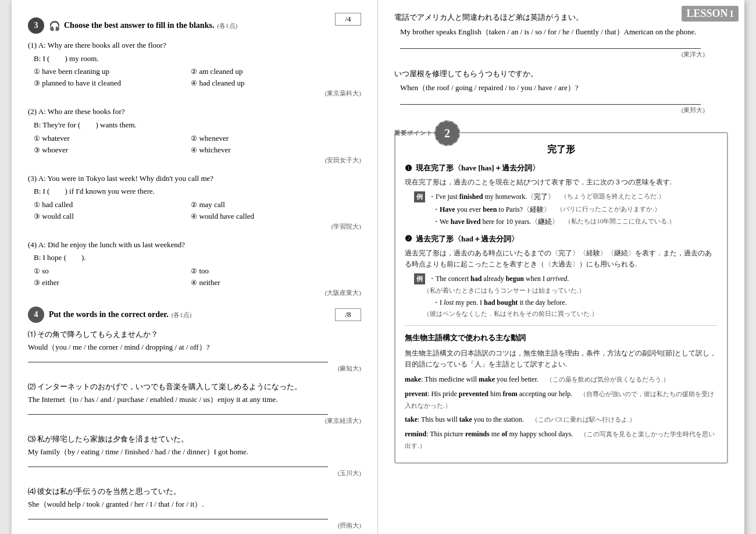  Describe the element at coordinates (492, 209) in the screenshot. I see `ex2-sentence: ・Have you ever been to Paris?〈経験〉` at that location.